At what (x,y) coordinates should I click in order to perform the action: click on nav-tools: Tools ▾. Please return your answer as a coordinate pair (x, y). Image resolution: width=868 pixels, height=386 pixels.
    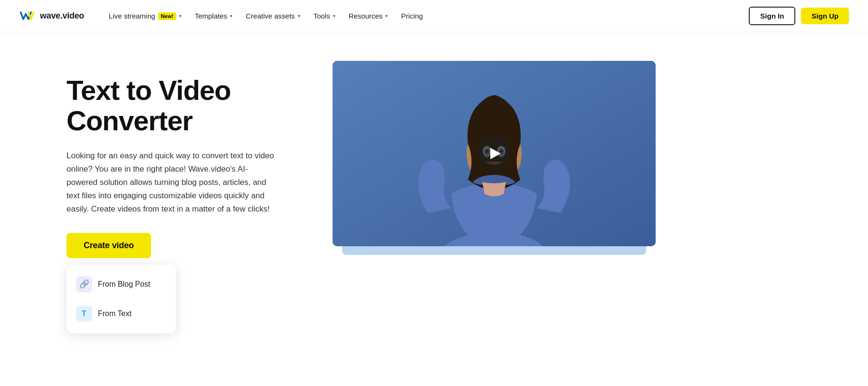
    Looking at the image, I should click on (324, 16).